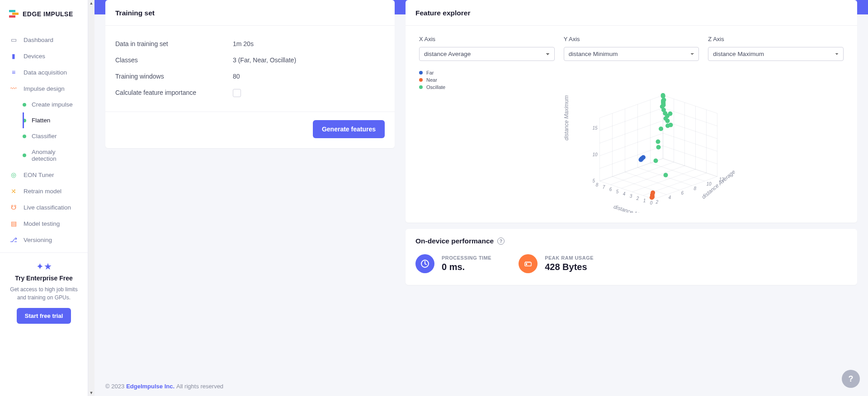 This screenshot has width=868, height=396. What do you see at coordinates (433, 87) in the screenshot?
I see `legend-oscillate: Oscillate` at bounding box center [433, 87].